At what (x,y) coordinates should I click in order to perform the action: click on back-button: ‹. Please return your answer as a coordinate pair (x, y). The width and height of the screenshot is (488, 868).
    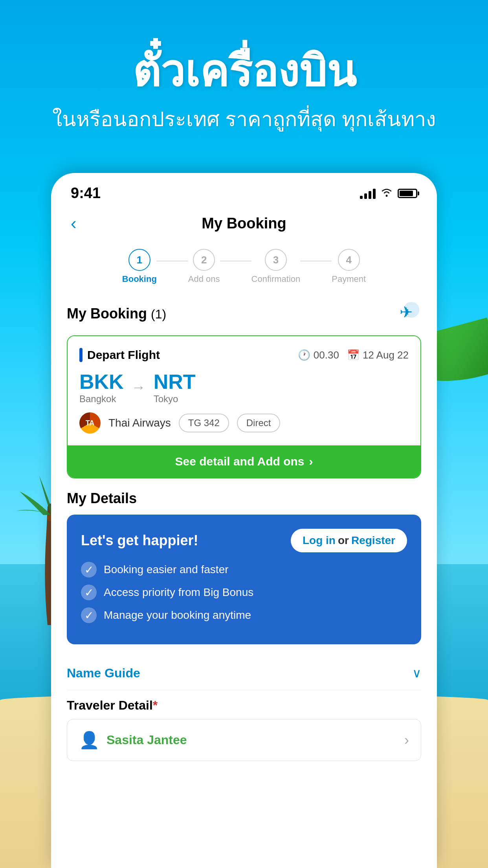
    Looking at the image, I should click on (74, 223).